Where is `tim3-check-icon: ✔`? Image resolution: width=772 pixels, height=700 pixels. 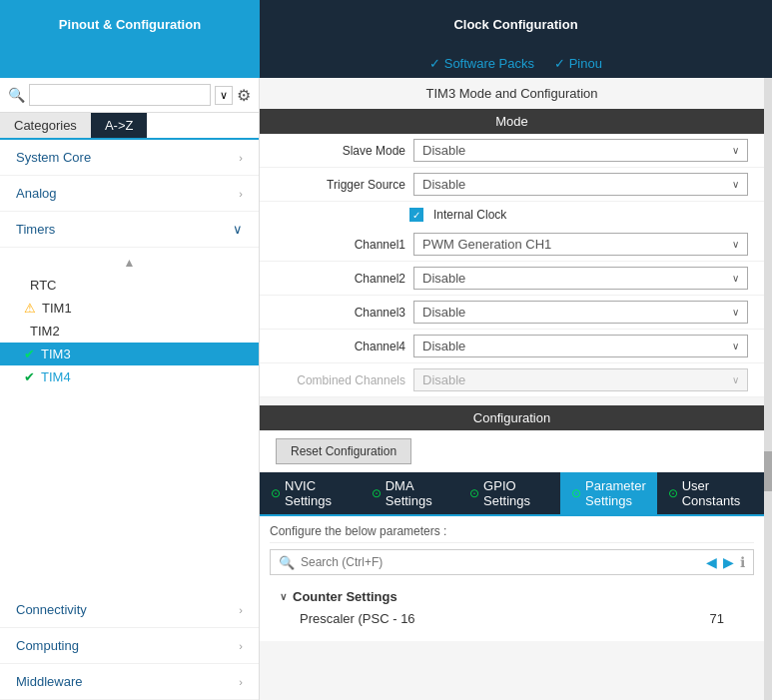 tim3-check-icon: ✔ is located at coordinates (30, 353).